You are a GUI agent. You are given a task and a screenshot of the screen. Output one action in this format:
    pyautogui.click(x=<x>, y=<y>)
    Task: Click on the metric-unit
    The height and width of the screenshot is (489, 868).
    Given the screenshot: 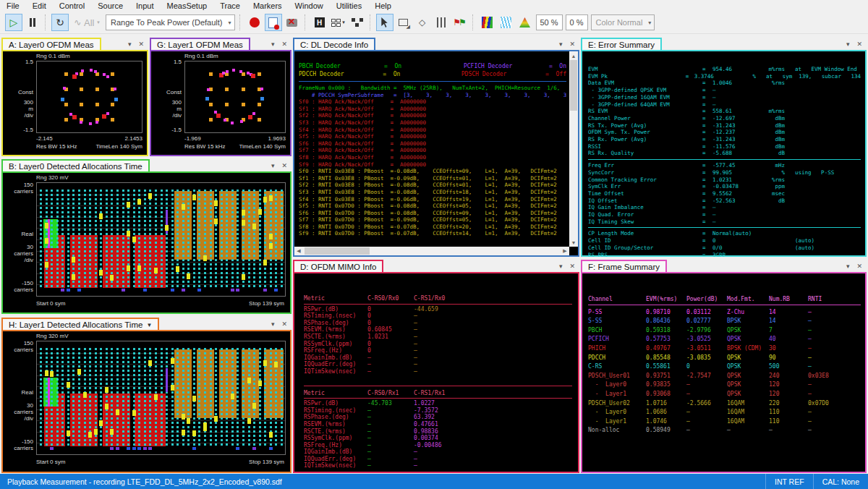 What is the action you would take?
    pyautogui.click(x=770, y=90)
    